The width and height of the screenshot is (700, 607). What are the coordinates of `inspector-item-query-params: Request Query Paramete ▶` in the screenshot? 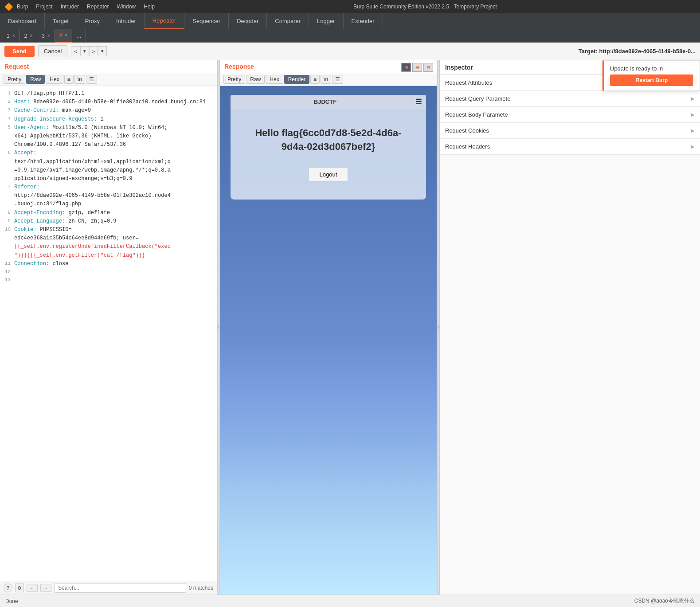 It's located at (570, 99).